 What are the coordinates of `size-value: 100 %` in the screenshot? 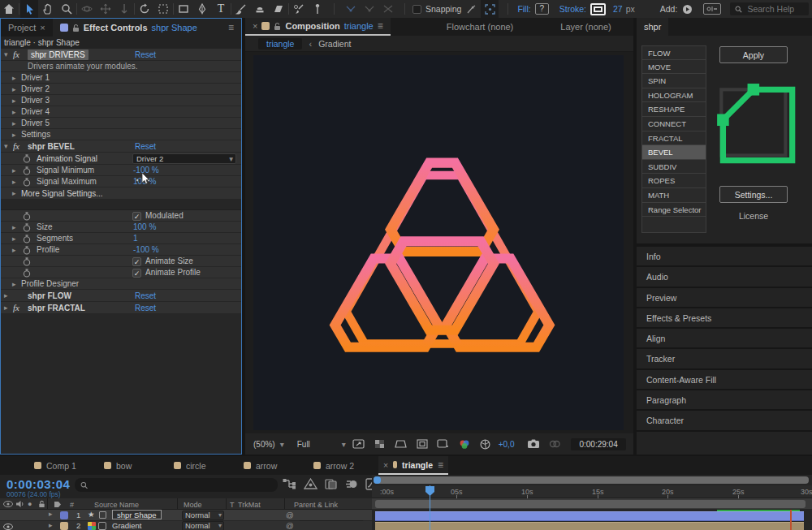 It's located at (145, 227).